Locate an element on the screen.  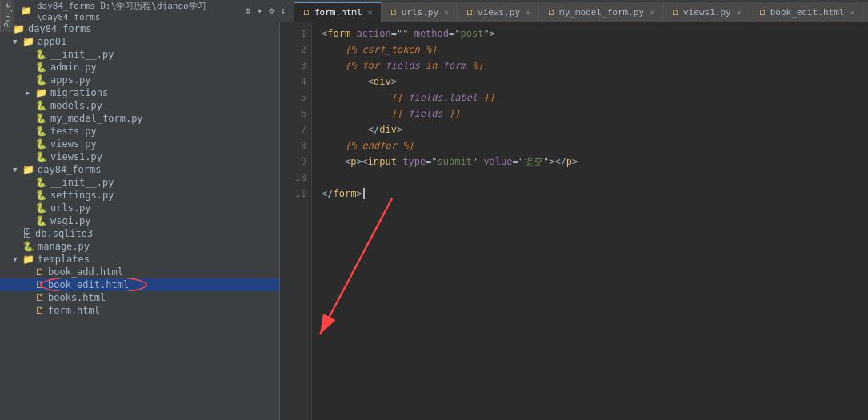
tree-app01: ▼ 📁 app01 is located at coordinates (139, 42).